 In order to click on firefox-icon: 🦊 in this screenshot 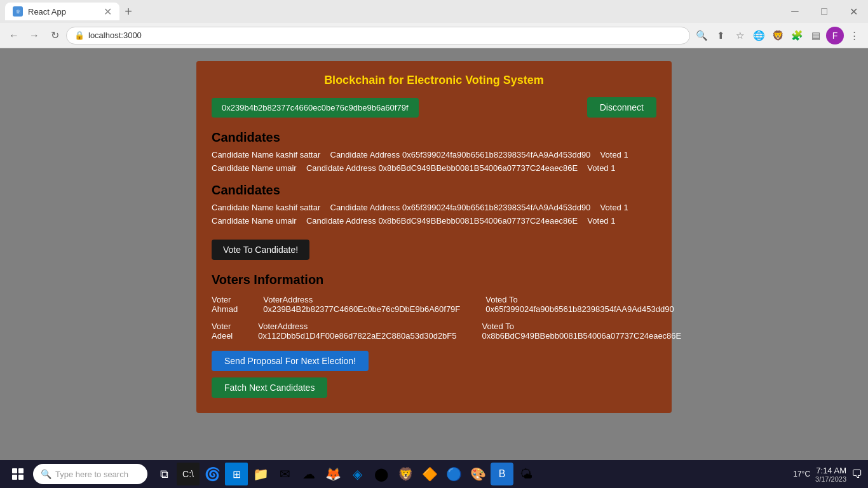, I will do `click(333, 474)`.